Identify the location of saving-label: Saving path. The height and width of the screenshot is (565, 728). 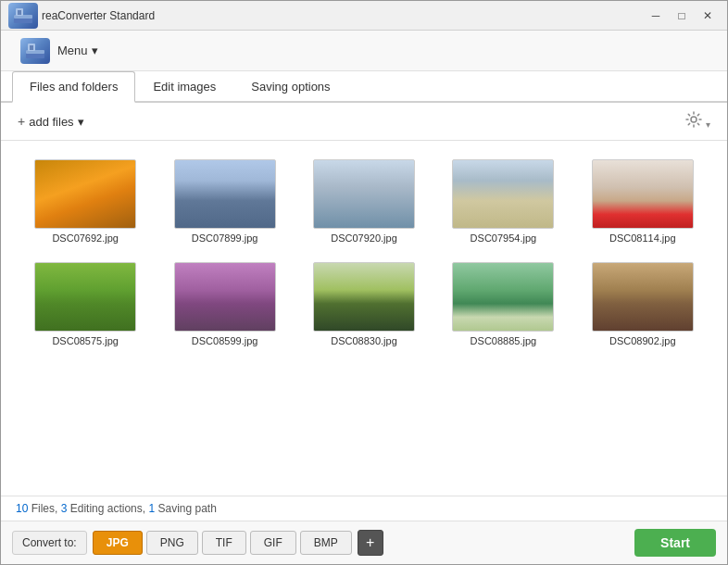
(185, 508).